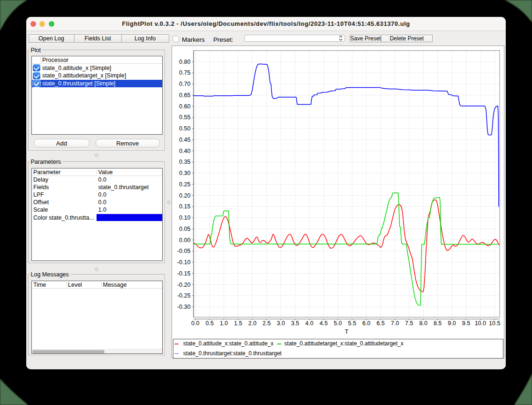 Image resolution: width=532 pixels, height=405 pixels. Describe the element at coordinates (185, 107) in the screenshot. I see `svg-text: 0.60` at that location.